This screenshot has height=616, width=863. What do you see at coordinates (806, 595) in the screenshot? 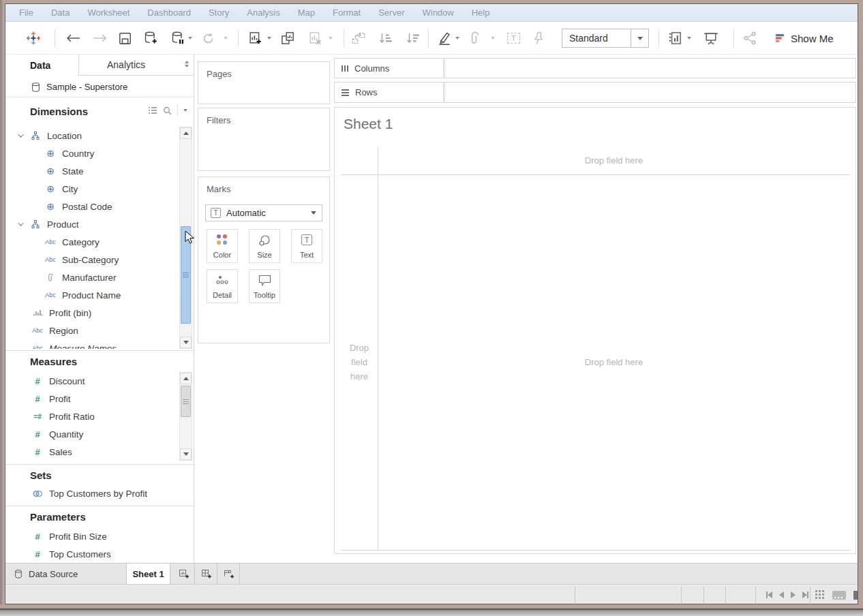
I see `go-to-last-sheet-button` at bounding box center [806, 595].